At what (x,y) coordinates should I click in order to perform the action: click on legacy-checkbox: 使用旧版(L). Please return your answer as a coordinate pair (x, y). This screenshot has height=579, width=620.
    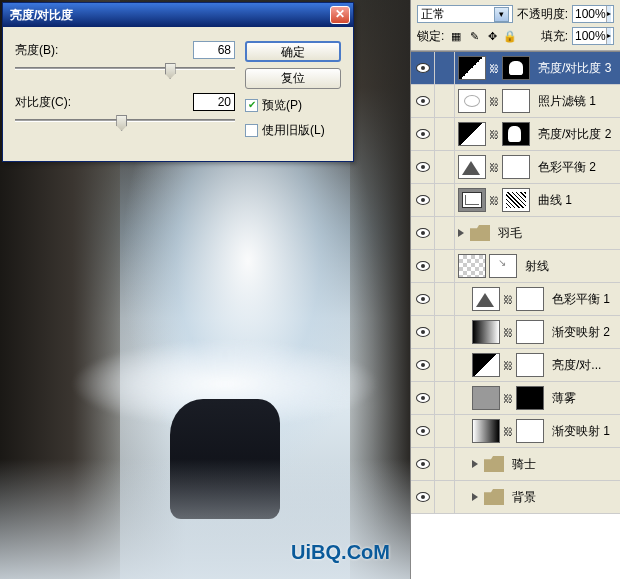
    Looking at the image, I should click on (293, 130).